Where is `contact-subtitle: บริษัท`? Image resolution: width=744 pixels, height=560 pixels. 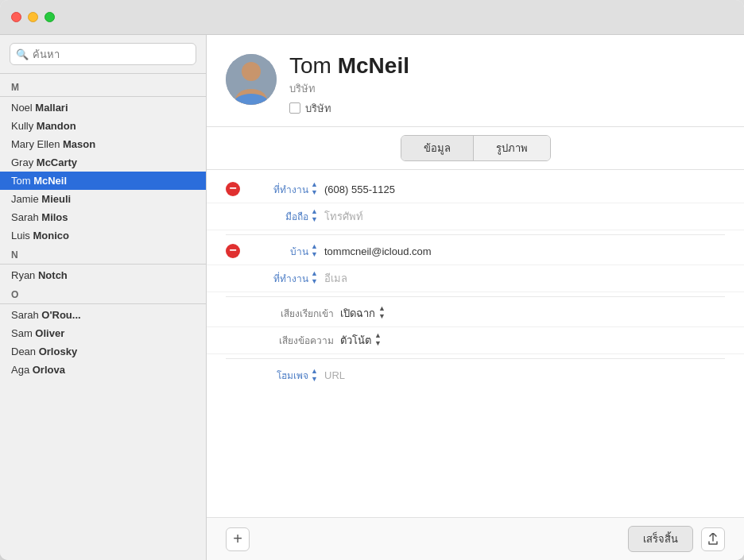 contact-subtitle: บริษัท is located at coordinates (507, 89).